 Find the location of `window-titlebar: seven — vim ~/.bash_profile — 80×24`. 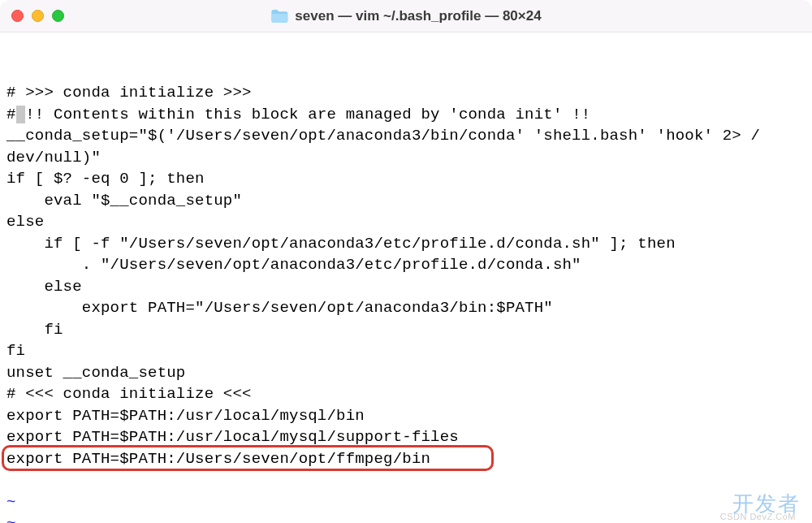

window-titlebar: seven — vim ~/.bash_profile — 80×24 is located at coordinates (406, 16).